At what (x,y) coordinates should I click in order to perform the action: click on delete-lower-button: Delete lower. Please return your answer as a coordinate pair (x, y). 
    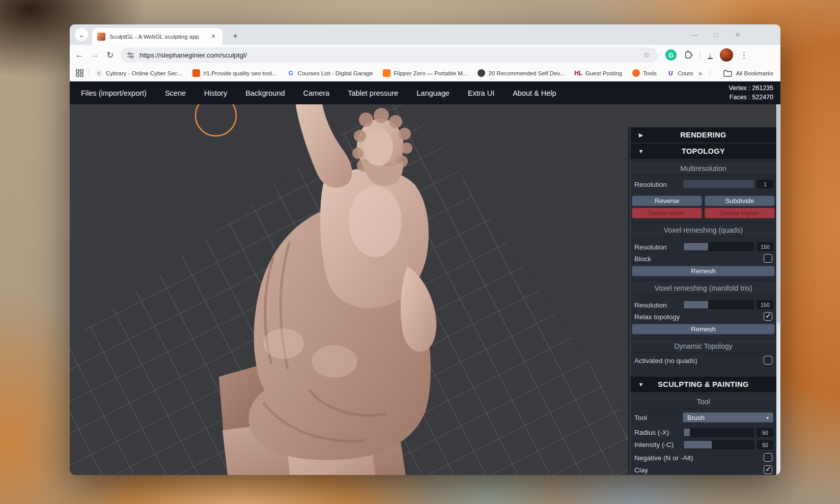
    Looking at the image, I should click on (667, 213).